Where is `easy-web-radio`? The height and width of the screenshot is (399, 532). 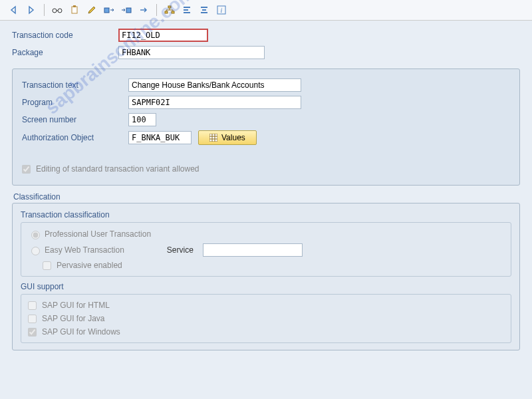
easy-web-radio is located at coordinates (36, 251).